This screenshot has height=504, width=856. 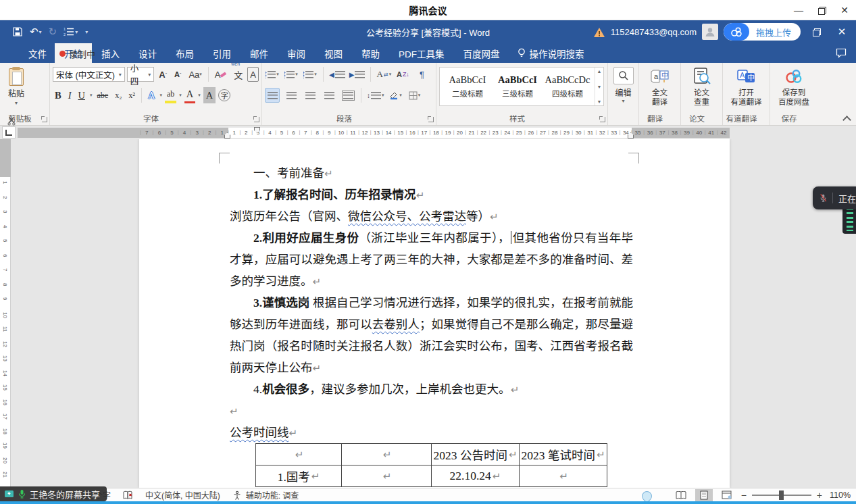 I want to click on table-cell: 1.国考↵, so click(x=299, y=476).